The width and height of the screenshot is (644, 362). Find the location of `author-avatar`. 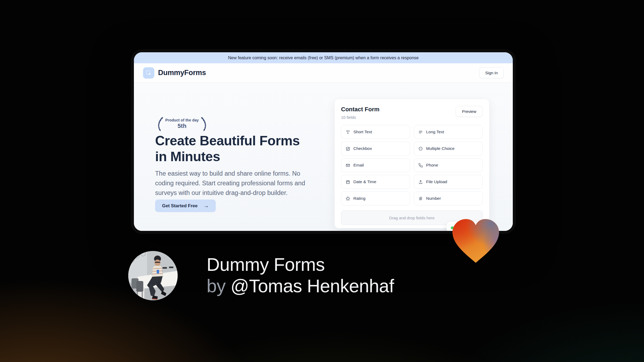

author-avatar is located at coordinates (153, 276).